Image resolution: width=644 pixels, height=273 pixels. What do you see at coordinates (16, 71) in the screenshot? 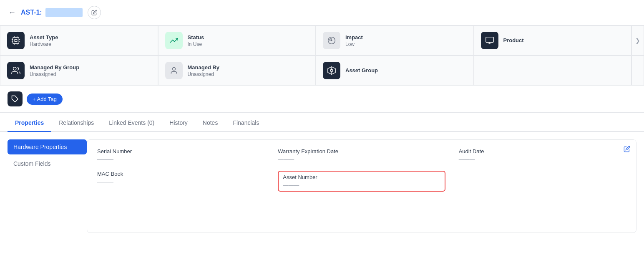
I see `managed-by-group-icon-box` at bounding box center [16, 71].